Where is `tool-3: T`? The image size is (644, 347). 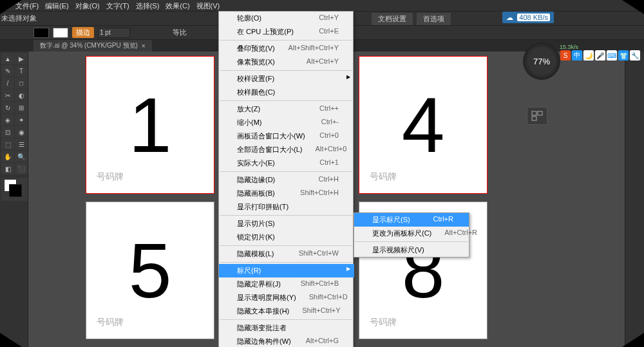 tool-3: T is located at coordinates (21, 71).